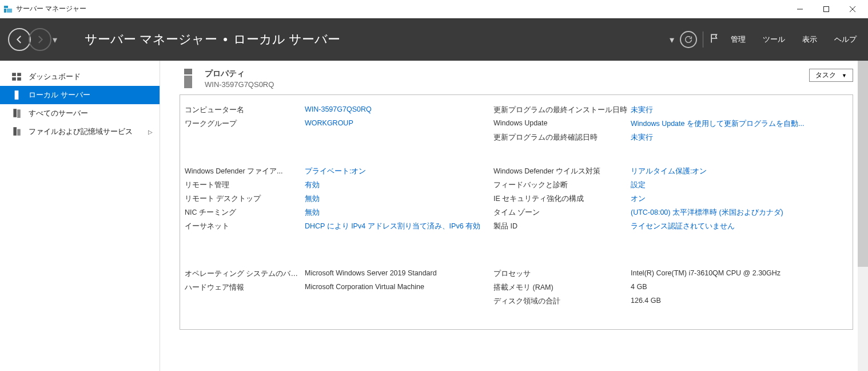  What do you see at coordinates (672, 40) in the screenshot?
I see `ribbon-dropdown-icon: ▾` at bounding box center [672, 40].